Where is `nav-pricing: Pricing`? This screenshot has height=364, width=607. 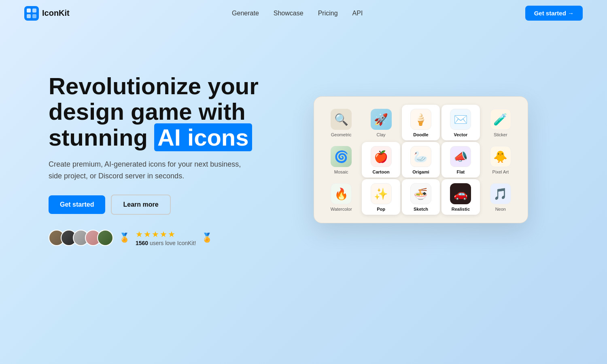
nav-pricing: Pricing is located at coordinates (328, 13).